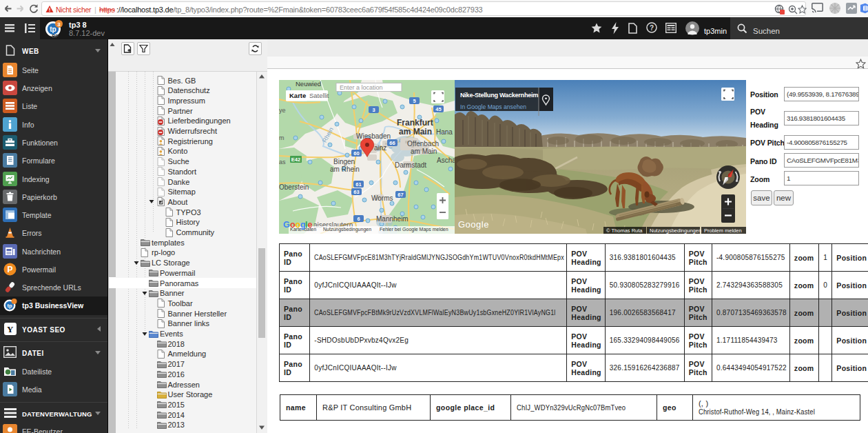 Image resolution: width=868 pixels, height=433 pixels. Describe the element at coordinates (411, 165) in the screenshot. I see `svg-text: Darmstadt` at that location.